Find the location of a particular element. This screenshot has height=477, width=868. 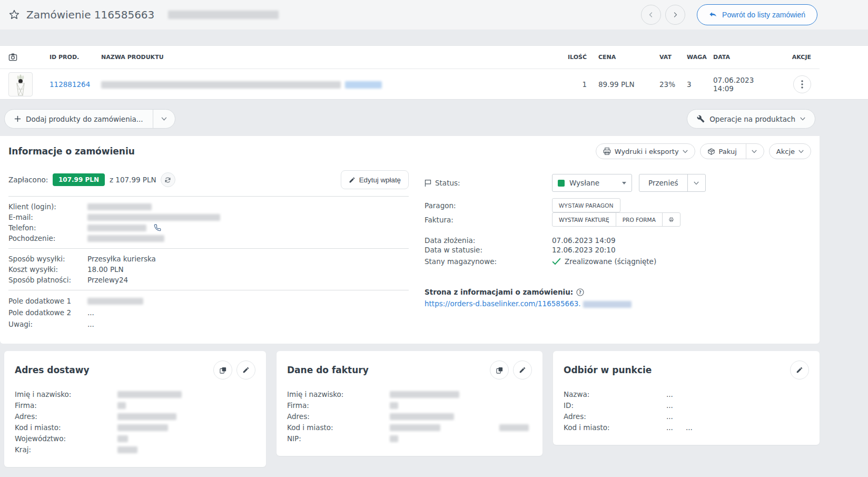

product-id-link: 112881264 is located at coordinates (70, 84).